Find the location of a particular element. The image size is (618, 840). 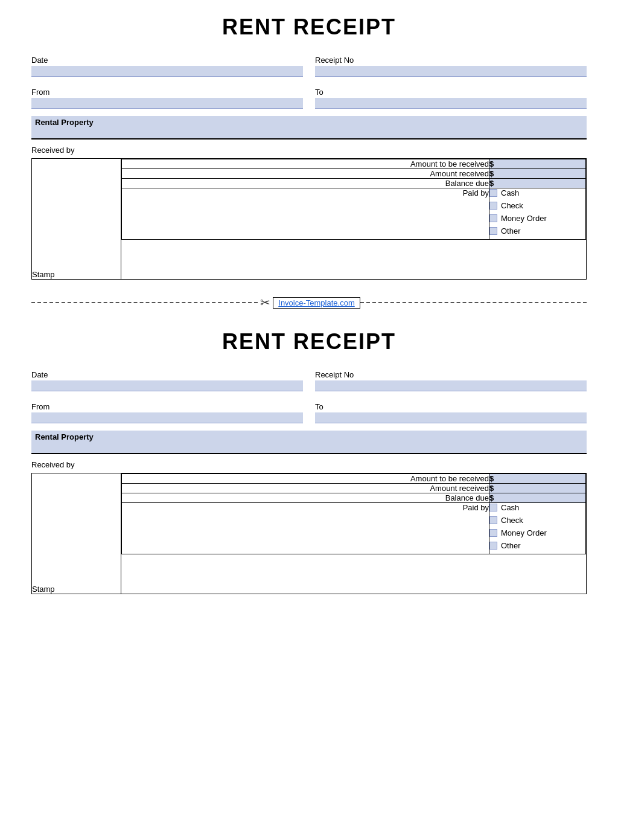

date-label-2: Date is located at coordinates (167, 374).